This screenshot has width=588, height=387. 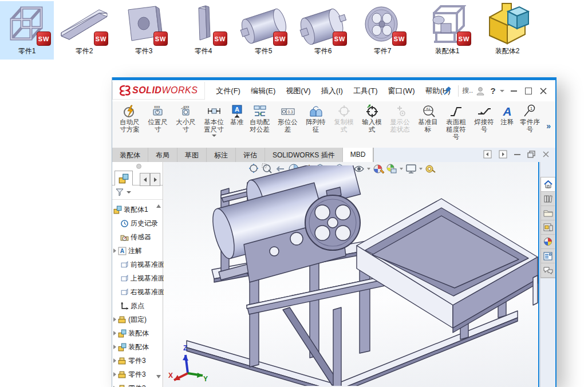 I want to click on menu-view: 视图(V), so click(x=298, y=91).